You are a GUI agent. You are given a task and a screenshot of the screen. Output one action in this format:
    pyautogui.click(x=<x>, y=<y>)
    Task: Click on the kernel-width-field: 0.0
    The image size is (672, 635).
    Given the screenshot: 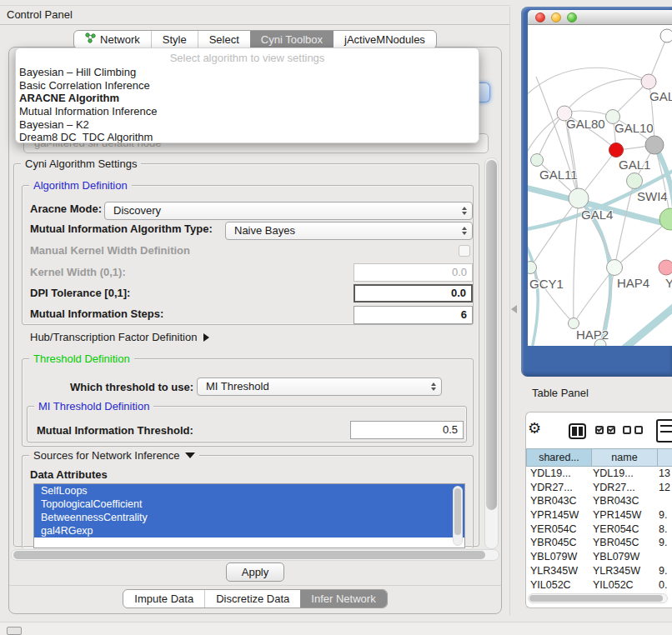 What is the action you would take?
    pyautogui.click(x=414, y=272)
    